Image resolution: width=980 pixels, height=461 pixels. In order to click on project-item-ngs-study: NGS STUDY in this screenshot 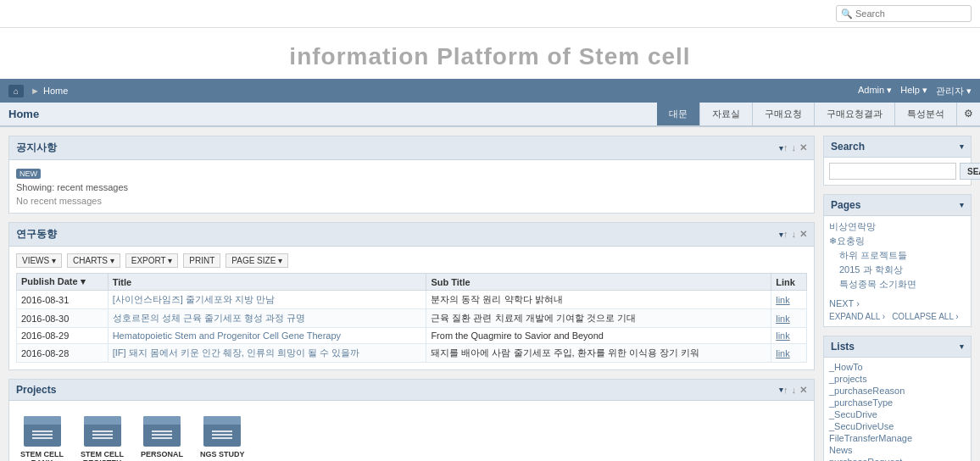, I will do `click(222, 439)`.